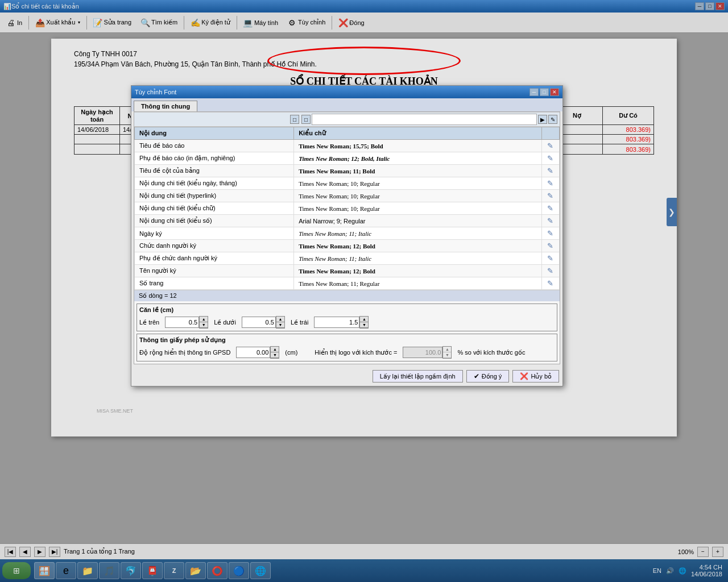  What do you see at coordinates (447, 350) in the screenshot?
I see `hien-thi-up-button: ▲` at bounding box center [447, 350].